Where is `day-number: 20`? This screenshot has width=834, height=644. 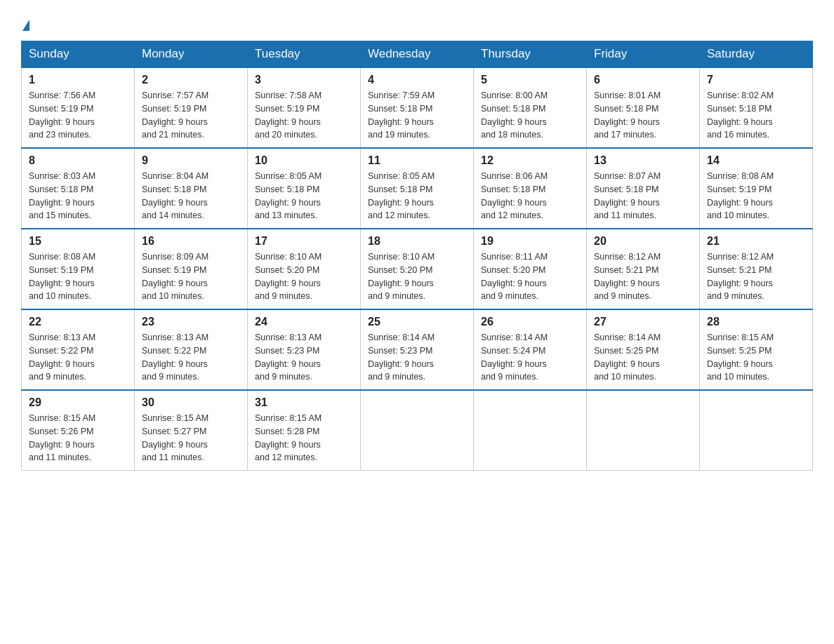 day-number: 20 is located at coordinates (643, 241).